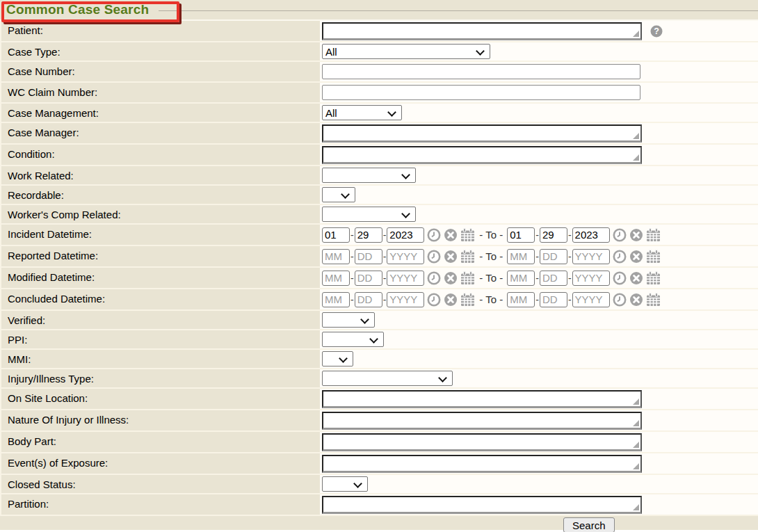 Image resolution: width=758 pixels, height=532 pixels. I want to click on workers-comp-related-select, so click(369, 214).